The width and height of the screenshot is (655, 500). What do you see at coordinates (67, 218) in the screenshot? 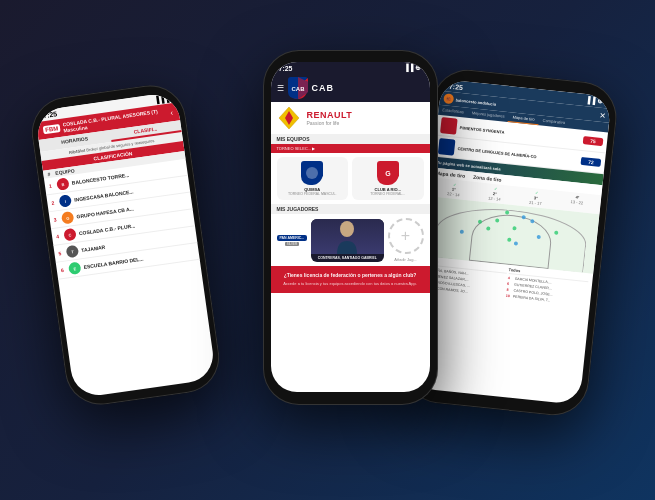
I see `team-logo-3: G` at bounding box center [67, 218].